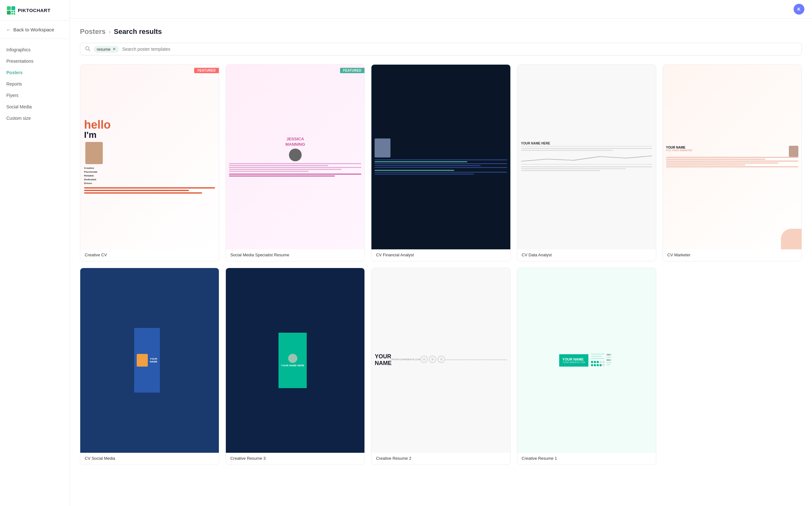  I want to click on template-card-cv-social: YOUR NAME CV Social, so click(149, 366).